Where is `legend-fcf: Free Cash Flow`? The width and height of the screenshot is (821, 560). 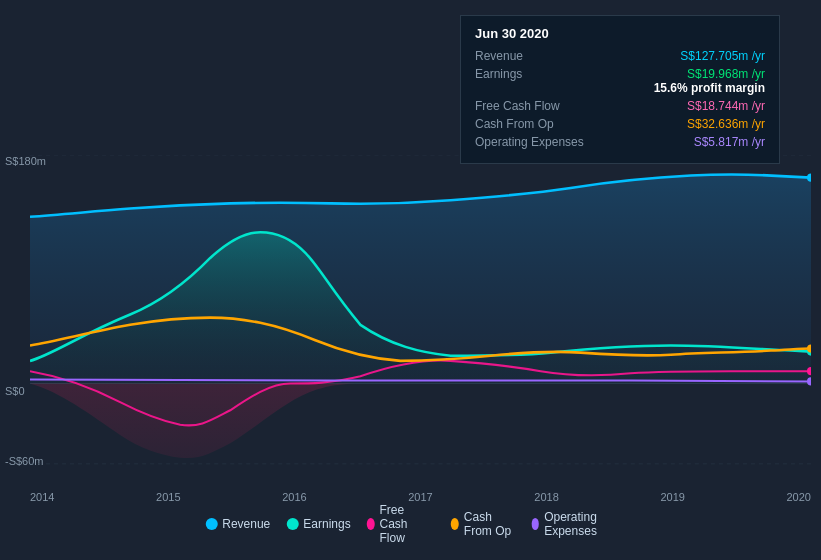 legend-fcf: Free Cash Flow is located at coordinates (401, 524).